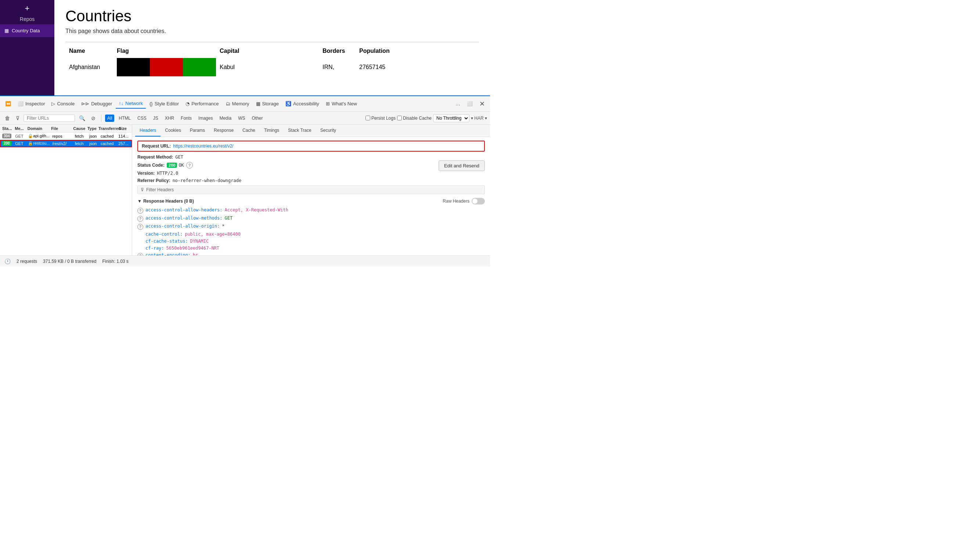 The width and height of the screenshot is (980, 533). I want to click on status-text: OK, so click(181, 165).